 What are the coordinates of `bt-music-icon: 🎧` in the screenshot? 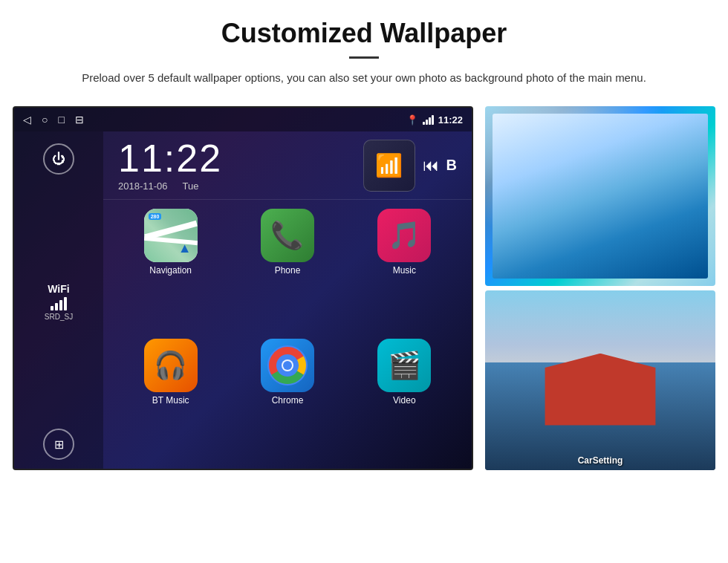 It's located at (171, 365).